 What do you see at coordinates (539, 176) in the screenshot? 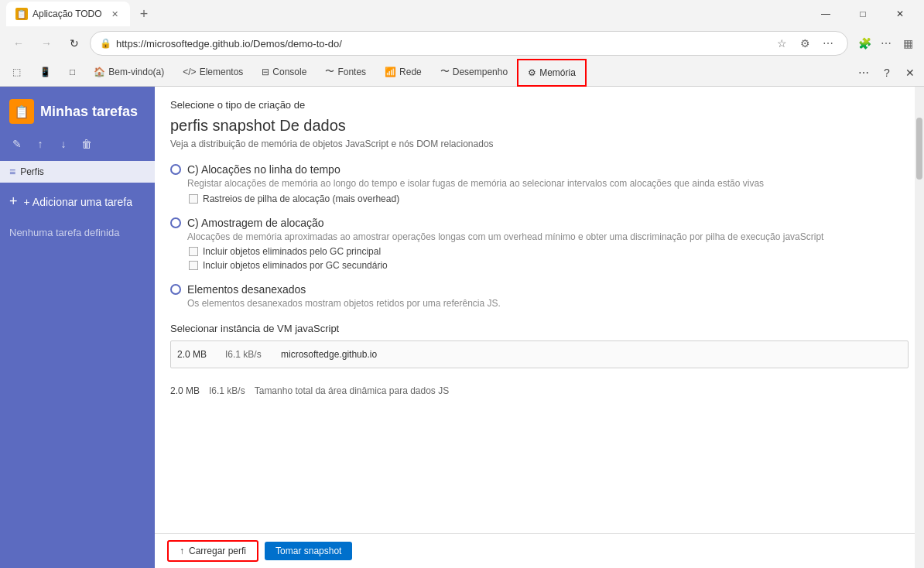
I see `timeline-alloc-option: C) Alocações no linha do tempo Registar …` at bounding box center [539, 176].